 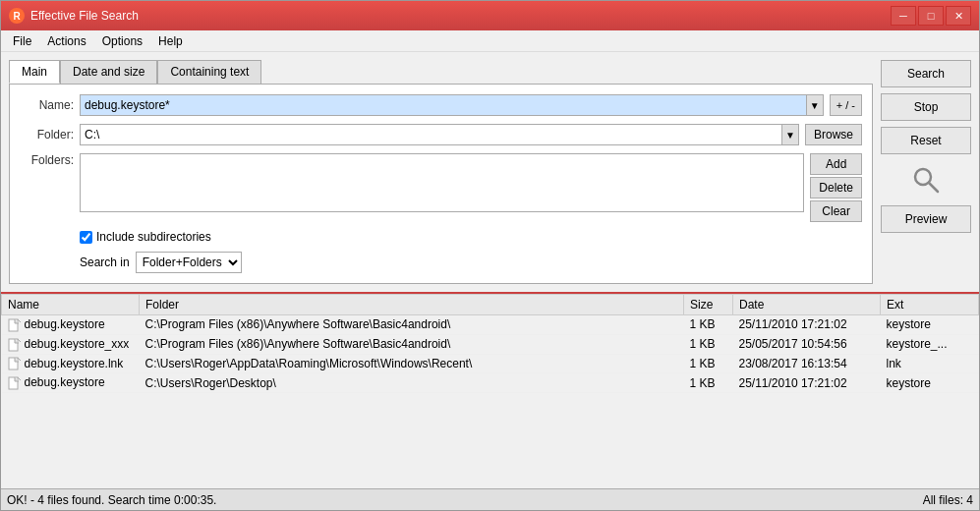 What do you see at coordinates (926, 180) in the screenshot?
I see `search-icon-area` at bounding box center [926, 180].